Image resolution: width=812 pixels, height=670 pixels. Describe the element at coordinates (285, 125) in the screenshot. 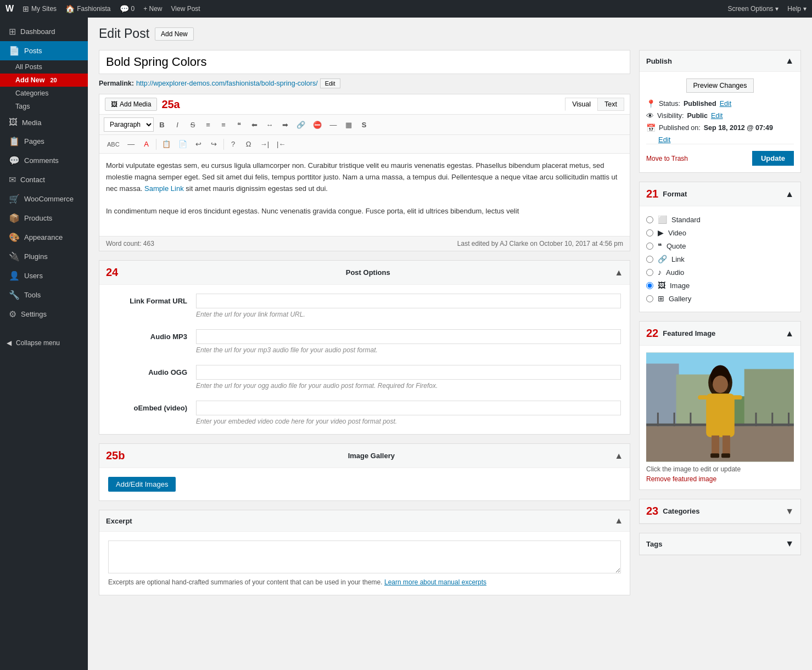

I see `align-right-button: ➡` at that location.